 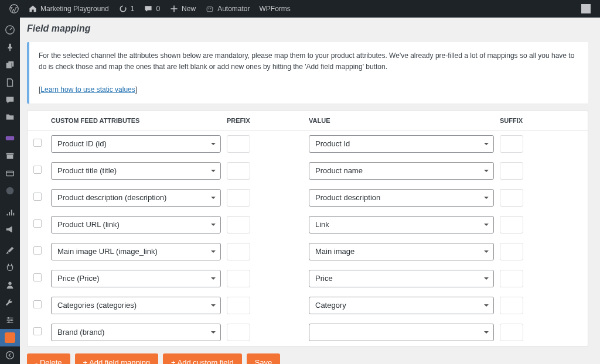 I want to click on new-link: New, so click(x=183, y=9).